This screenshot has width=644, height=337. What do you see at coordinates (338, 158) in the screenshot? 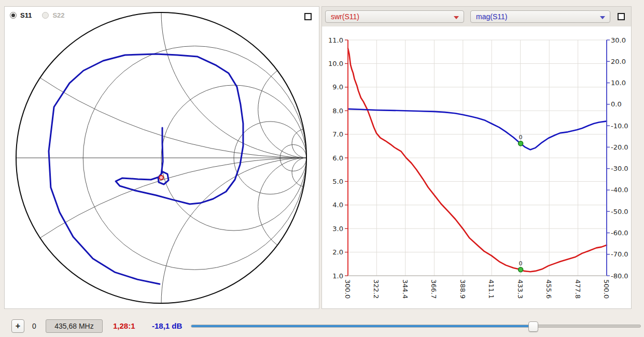
I see `left-axis-ticks: 11.010.09.08.07.06.05.04.03.02.01.0` at bounding box center [338, 158].